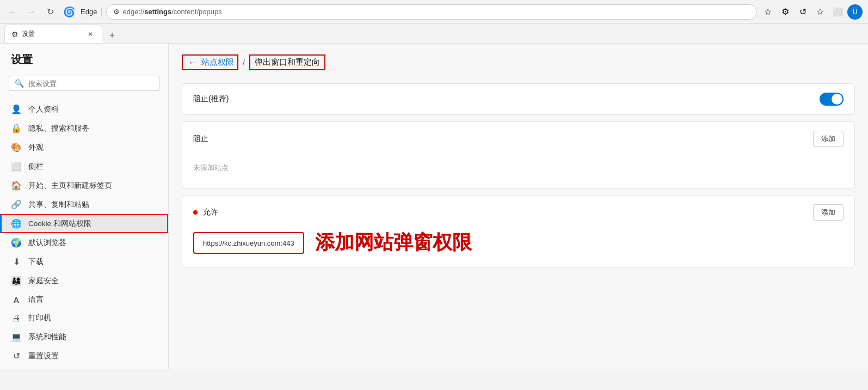 The image size is (868, 390). What do you see at coordinates (206, 212) in the screenshot?
I see `allow-section-label: 允许` at bounding box center [206, 212].